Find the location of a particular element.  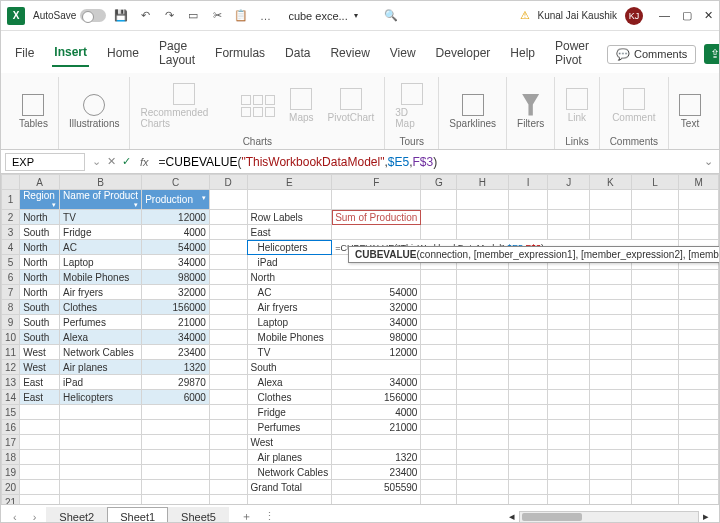

cell: 29870 is located at coordinates (176, 382).